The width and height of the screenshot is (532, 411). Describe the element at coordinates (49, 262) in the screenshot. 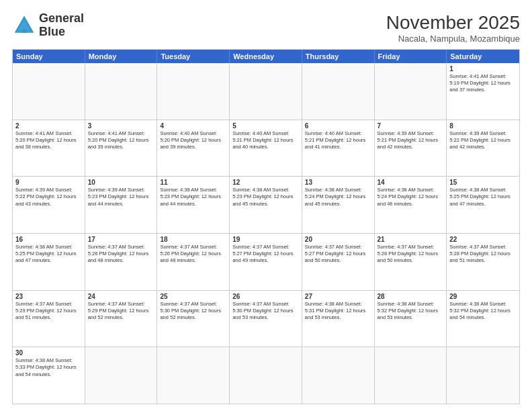

I see `calendar-cell: 16Sunrise: 4:38 AM Sunset: 5:25 PM Dayli…` at that location.